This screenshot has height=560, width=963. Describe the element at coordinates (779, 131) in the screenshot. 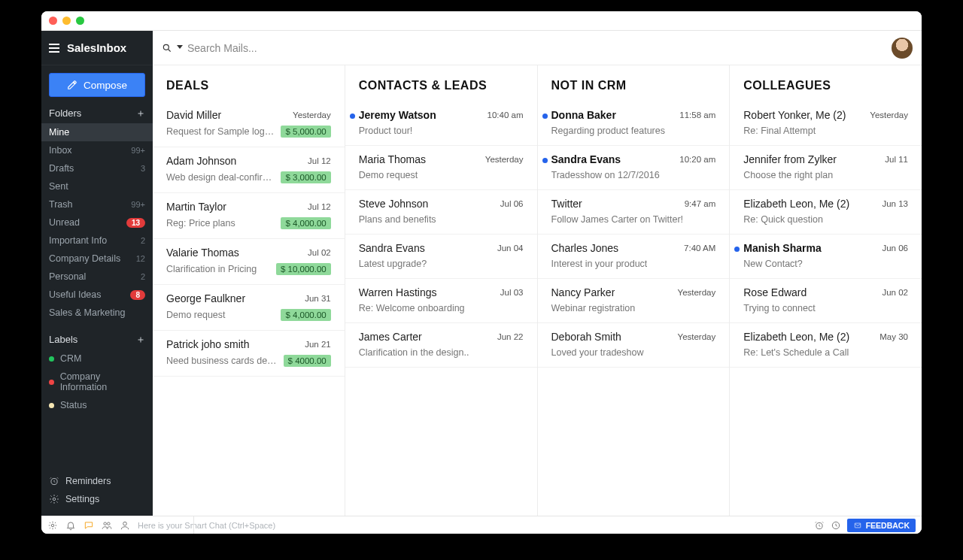

I see `mail-subject: Re: Final Attempt` at that location.